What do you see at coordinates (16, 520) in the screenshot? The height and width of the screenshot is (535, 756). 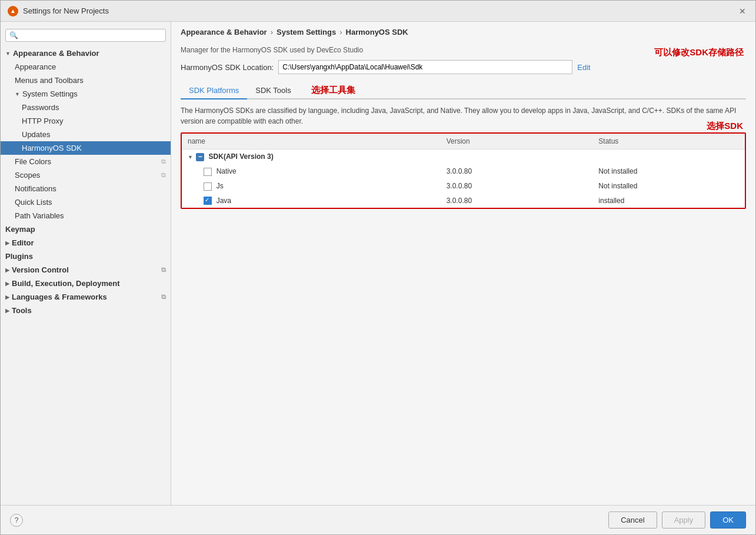 I see `help-button: ?` at bounding box center [16, 520].